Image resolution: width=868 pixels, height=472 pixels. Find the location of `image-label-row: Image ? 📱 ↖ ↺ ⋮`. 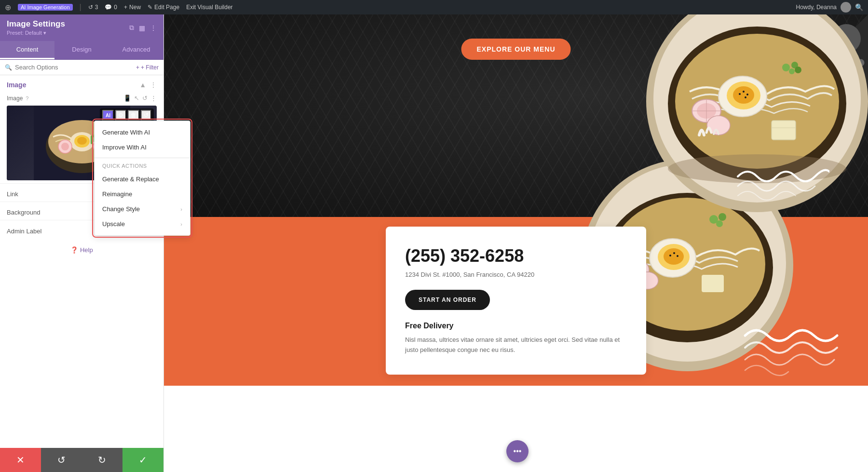

image-label-row: Image ? 📱 ↖ ↺ ⋮ is located at coordinates (82, 98).